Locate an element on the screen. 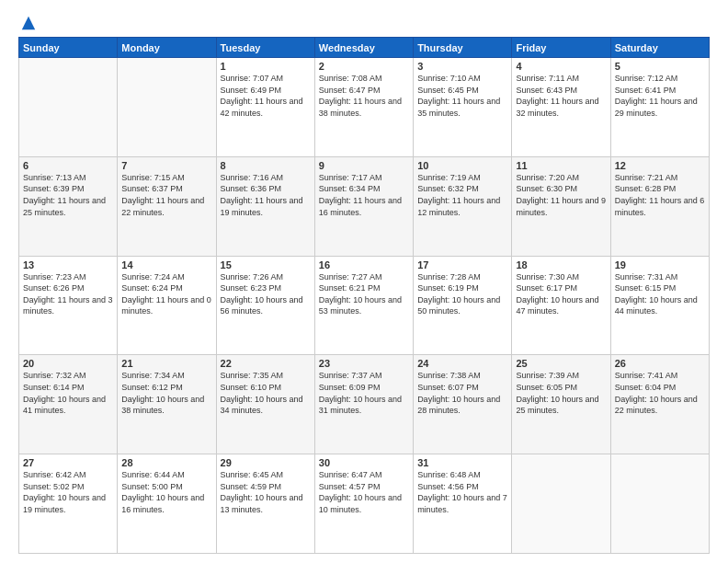 The width and height of the screenshot is (728, 563). cell-info: Sunrise: 6:42 AM Sunset: 5:02 PM Dayligh… is located at coordinates (68, 492).